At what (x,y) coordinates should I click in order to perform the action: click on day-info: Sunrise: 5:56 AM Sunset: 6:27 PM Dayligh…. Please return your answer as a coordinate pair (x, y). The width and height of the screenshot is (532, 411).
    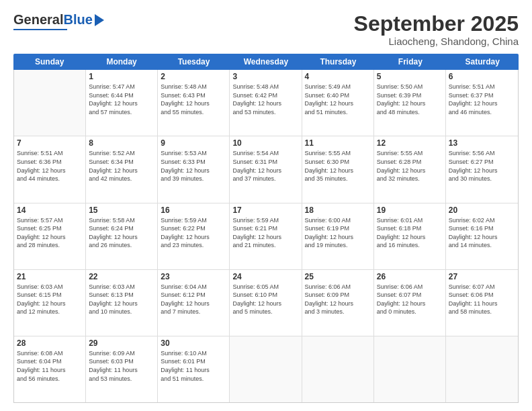
    Looking at the image, I should click on (482, 166).